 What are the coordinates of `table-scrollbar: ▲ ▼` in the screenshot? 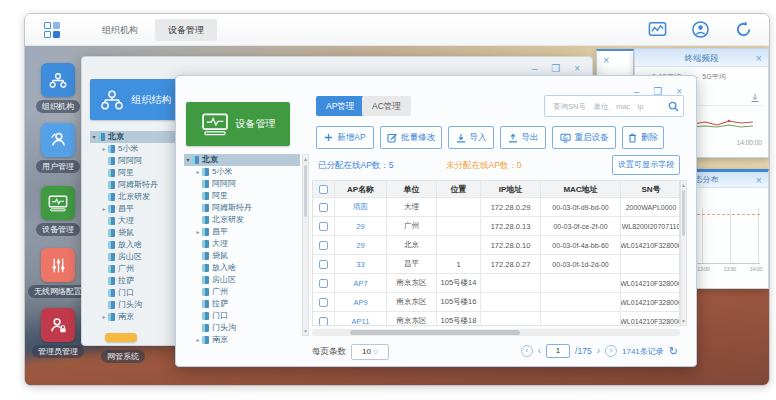 It's located at (684, 253).